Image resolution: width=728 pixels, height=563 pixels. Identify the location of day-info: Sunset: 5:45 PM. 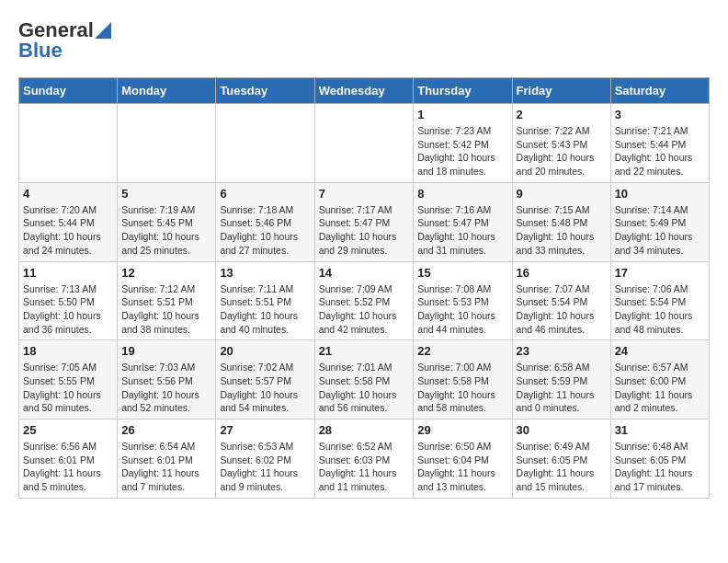
(166, 223).